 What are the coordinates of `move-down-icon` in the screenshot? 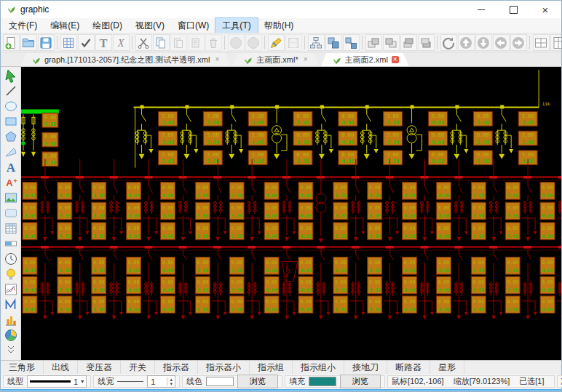 It's located at (483, 42).